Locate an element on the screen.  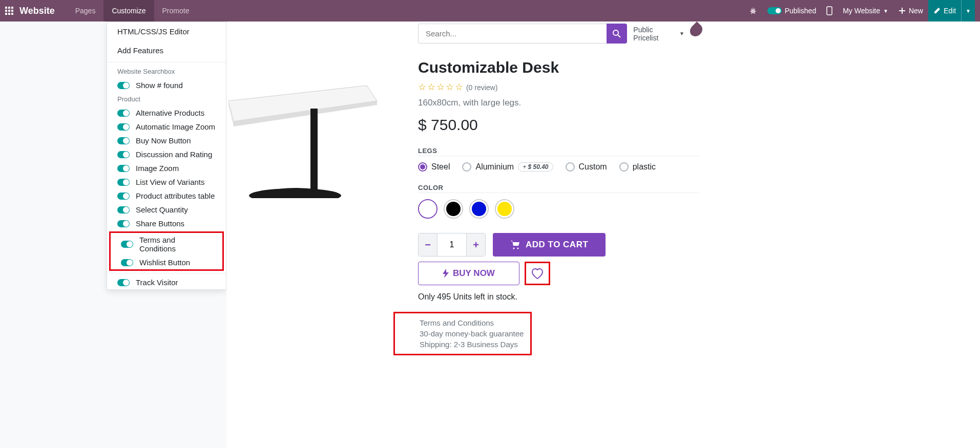
published-label: Published is located at coordinates (801, 11).